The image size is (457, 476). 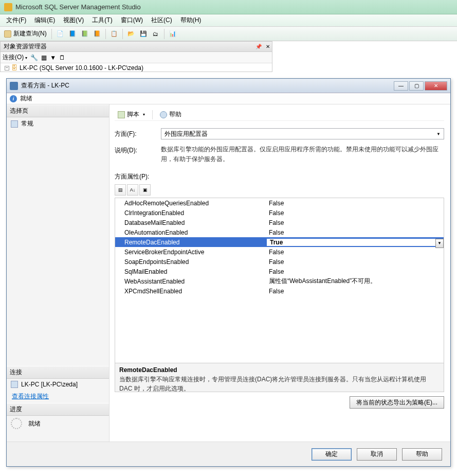 I want to click on property-row: XPCmdShellEnabledFalse, so click(x=280, y=291).